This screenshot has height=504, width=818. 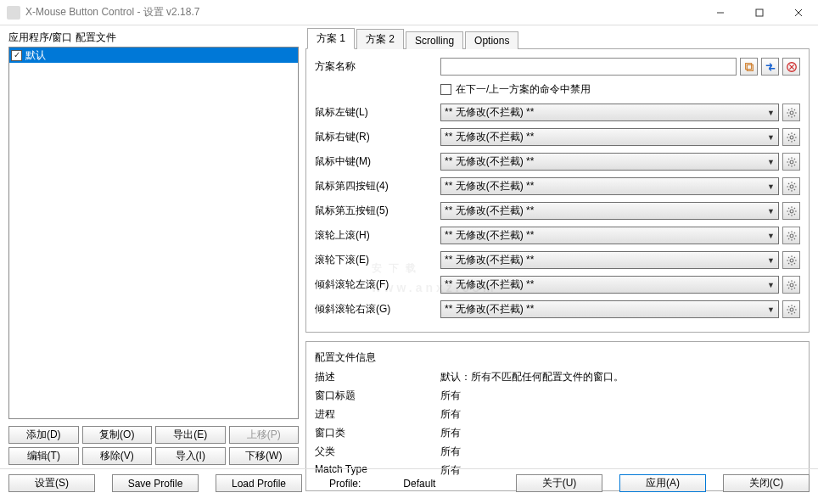 What do you see at coordinates (36, 56) in the screenshot?
I see `profile-name: 默认` at bounding box center [36, 56].